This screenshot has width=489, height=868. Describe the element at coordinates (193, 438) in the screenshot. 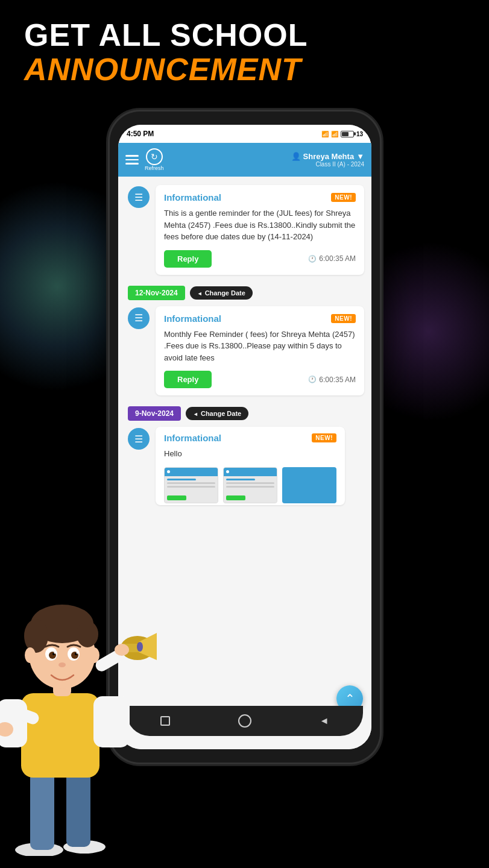

I see `card-type-3: Informational` at that location.